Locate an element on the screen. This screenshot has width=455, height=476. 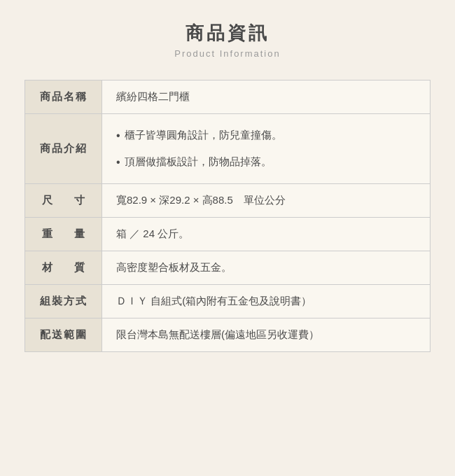
row-value-3: 箱 ／ 24 公斤。 is located at coordinates (266, 234).